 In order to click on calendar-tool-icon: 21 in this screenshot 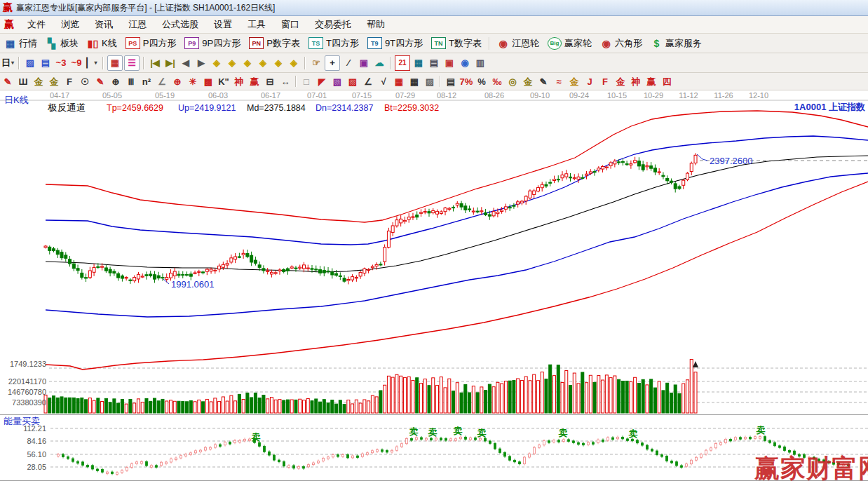, I will do `click(402, 63)`.